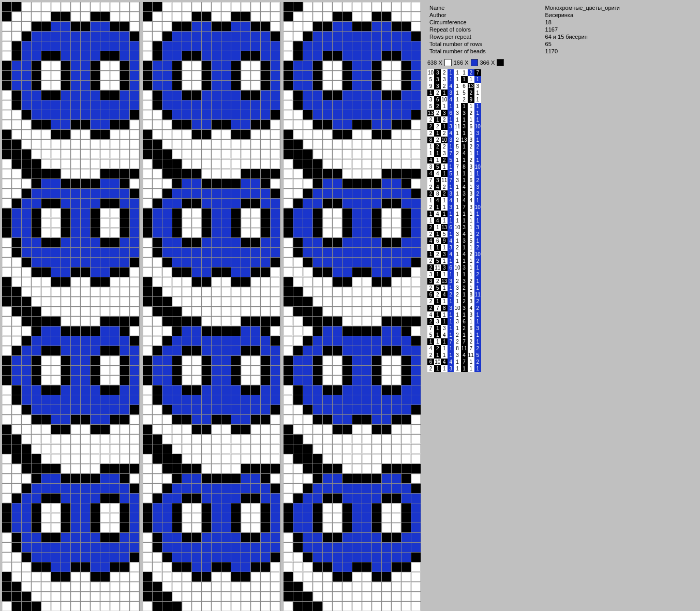 The image size is (700, 611). Describe the element at coordinates (454, 295) in the screenshot. I see `table-row: 624221811` at that location.